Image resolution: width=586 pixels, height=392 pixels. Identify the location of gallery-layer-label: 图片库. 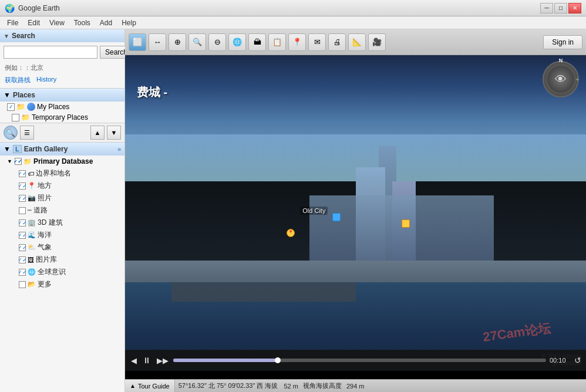
(46, 259).